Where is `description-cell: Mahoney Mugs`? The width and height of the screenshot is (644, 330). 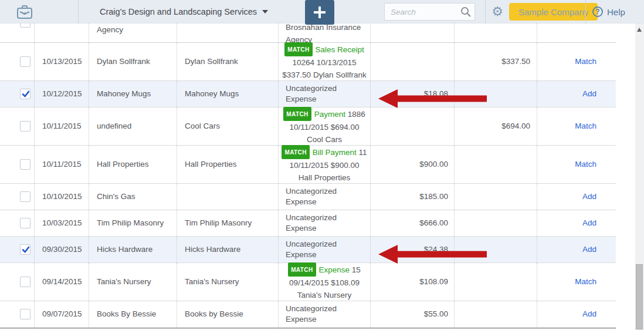 description-cell: Mahoney Mugs is located at coordinates (133, 94).